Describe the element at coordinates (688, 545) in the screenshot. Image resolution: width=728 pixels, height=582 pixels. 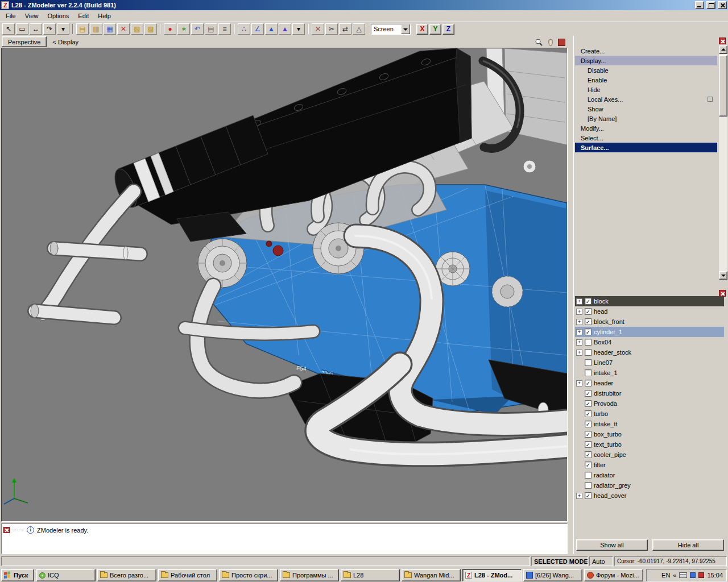
I see `hide-all-button: Hide all` at that location.